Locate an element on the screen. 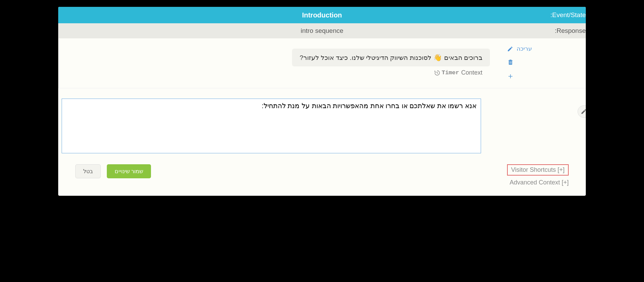  footer-right: Visitor Shortcuts [+] Advanced Context [… is located at coordinates (538, 175).